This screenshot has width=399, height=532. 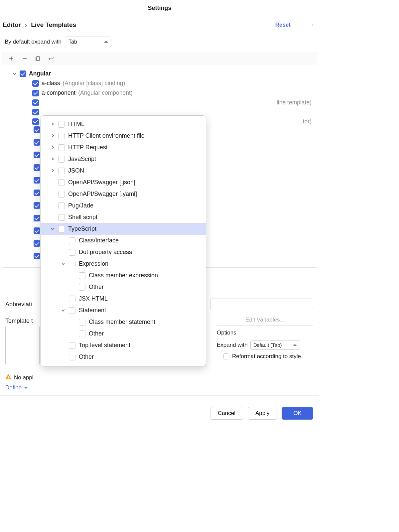 What do you see at coordinates (123, 205) in the screenshot?
I see `popup-item: Pug/Jade` at bounding box center [123, 205].